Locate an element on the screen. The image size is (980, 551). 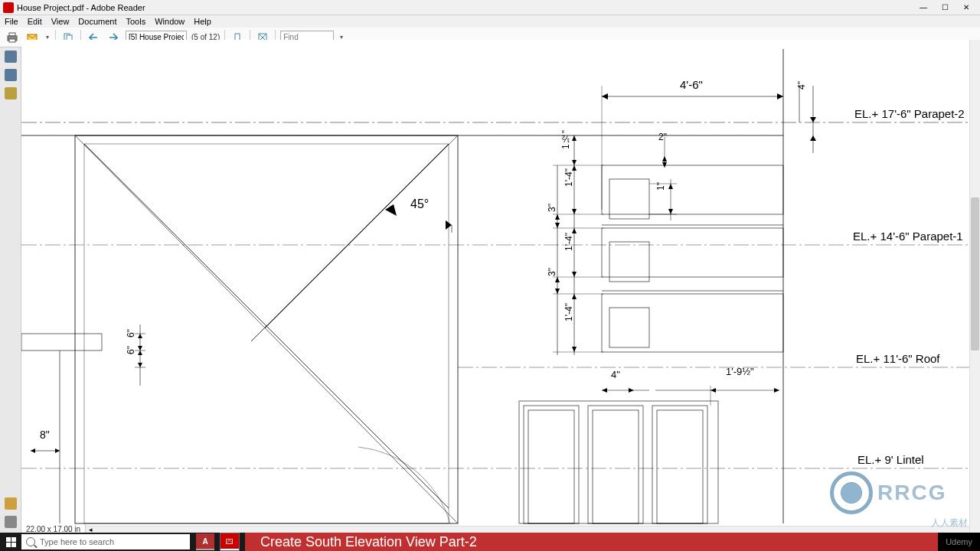
menu-view: View is located at coordinates (60, 21).